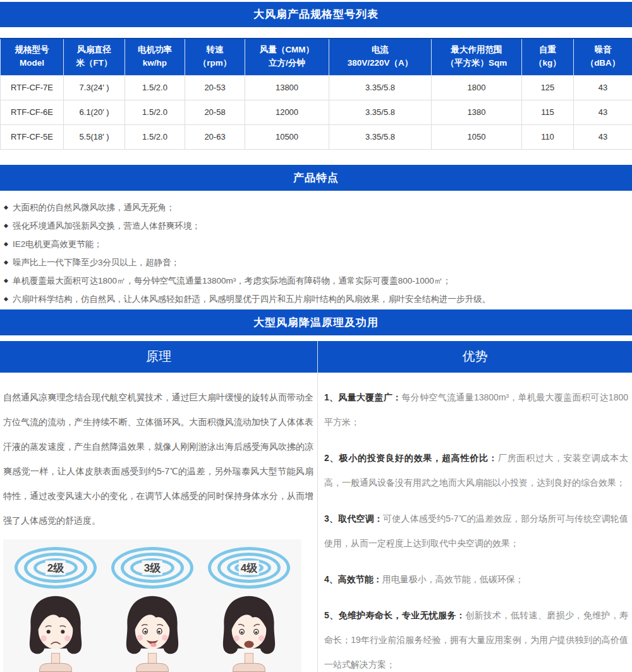  What do you see at coordinates (95, 112) in the screenshot?
I see `table-cell: 6.1(20′ )` at bounding box center [95, 112].